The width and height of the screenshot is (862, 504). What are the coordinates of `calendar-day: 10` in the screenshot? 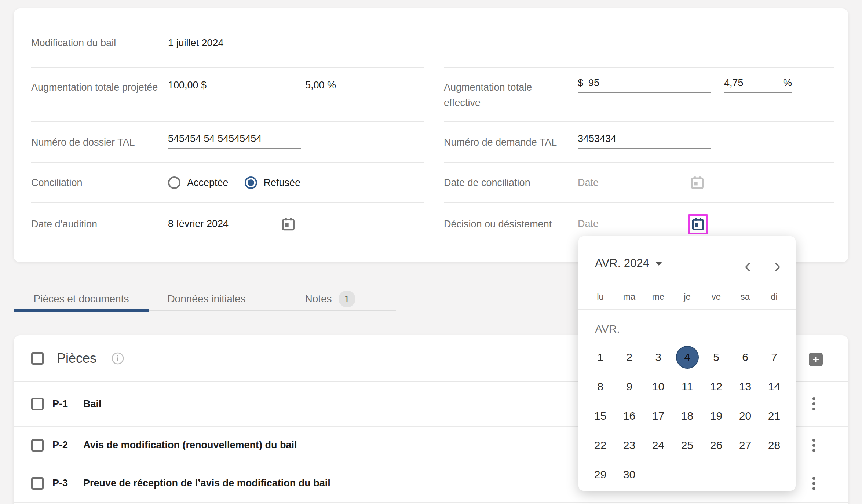 It's located at (658, 387).